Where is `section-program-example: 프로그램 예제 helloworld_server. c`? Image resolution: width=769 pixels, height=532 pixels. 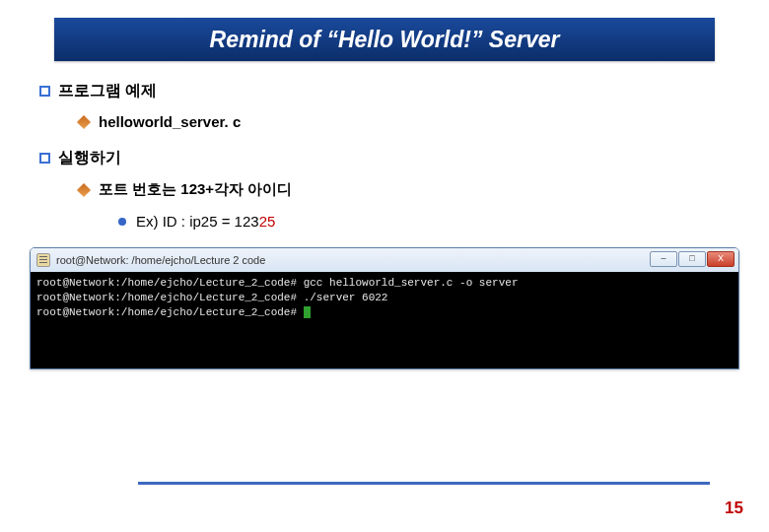
section-program-example: 프로그램 예제 helloworld_server. c is located at coordinates (384, 105).